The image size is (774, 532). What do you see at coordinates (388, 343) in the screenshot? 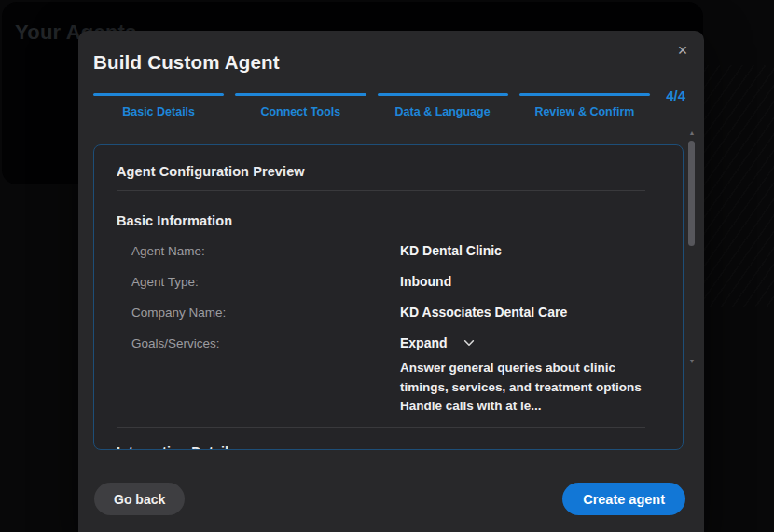
I see `goals-services-row: Goals/Services: Expand` at bounding box center [388, 343].